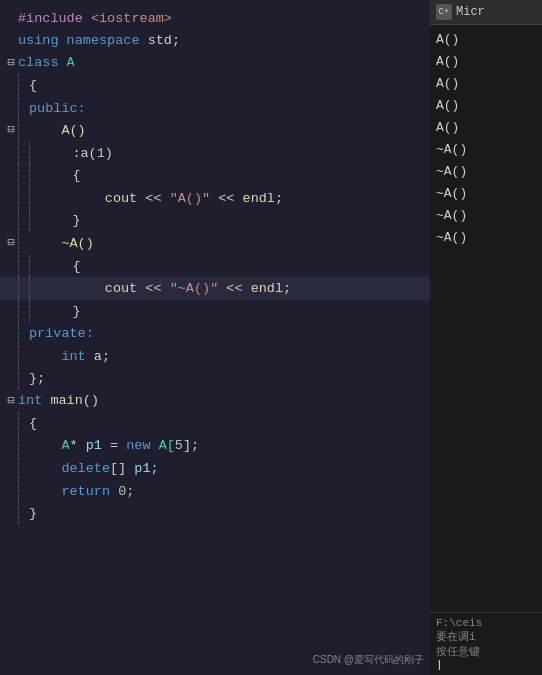 This screenshot has height=675, width=542. What do you see at coordinates (224, 220) in the screenshot?
I see `code-text: }` at bounding box center [224, 220].